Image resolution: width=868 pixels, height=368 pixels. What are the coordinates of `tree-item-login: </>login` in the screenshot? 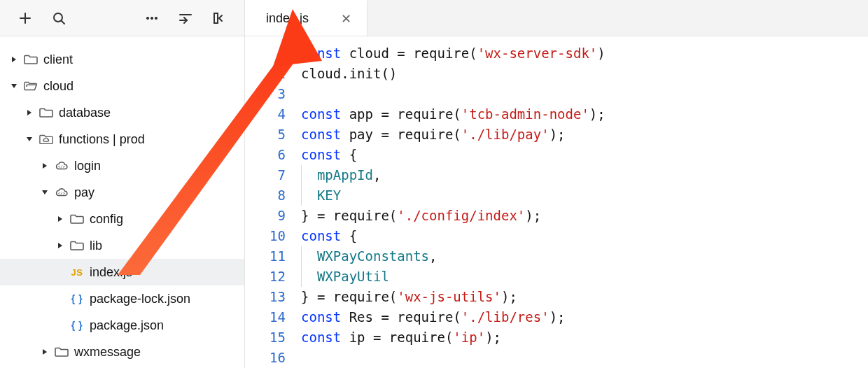 It's located at (122, 166).